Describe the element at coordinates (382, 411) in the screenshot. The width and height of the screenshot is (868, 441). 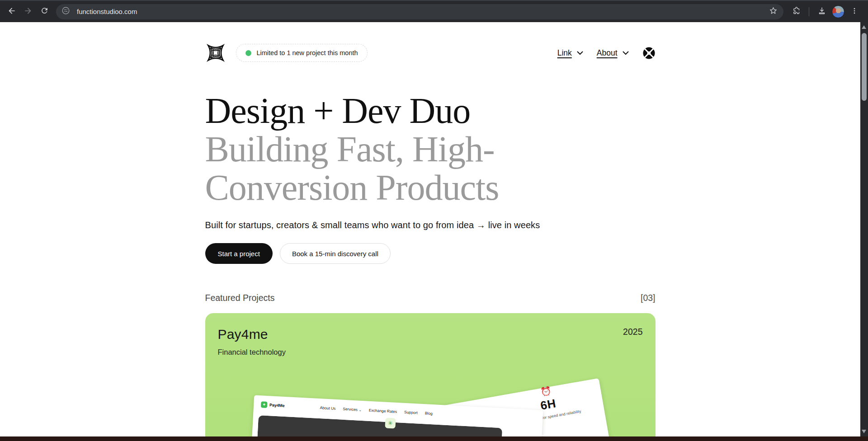
I see `mockup-nav-item: Exchange Rates` at that location.